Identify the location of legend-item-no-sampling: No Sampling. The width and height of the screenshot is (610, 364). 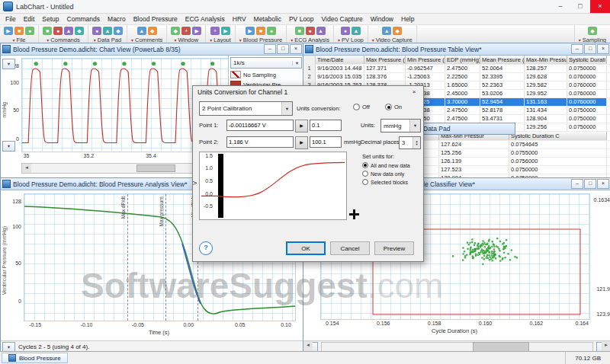
(266, 75).